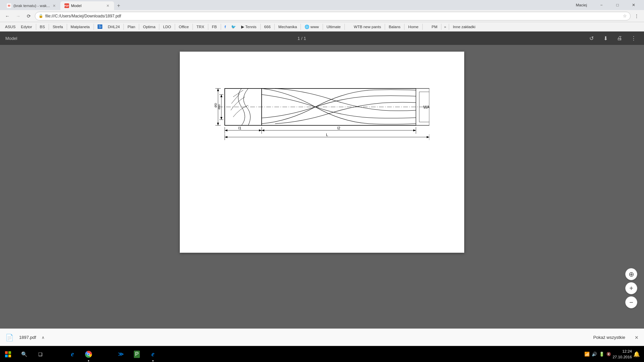  I want to click on bm-fb: FB, so click(215, 27).